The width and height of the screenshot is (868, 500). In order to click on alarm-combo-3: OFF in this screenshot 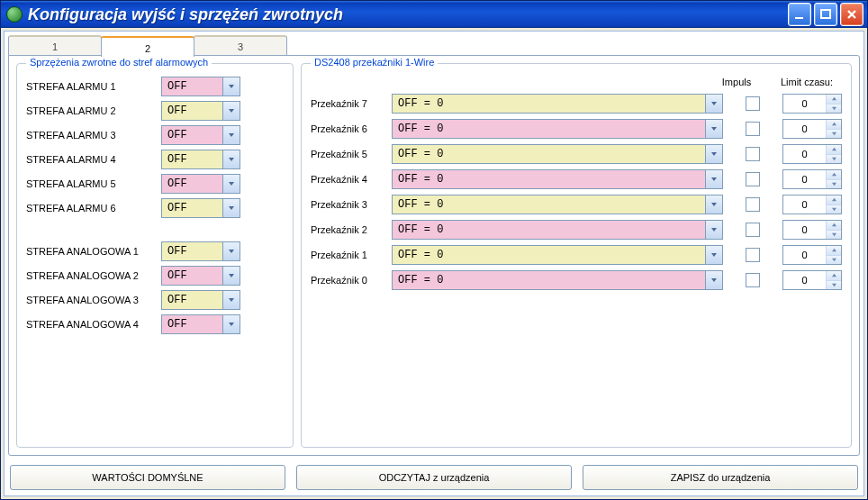, I will do `click(201, 159)`.